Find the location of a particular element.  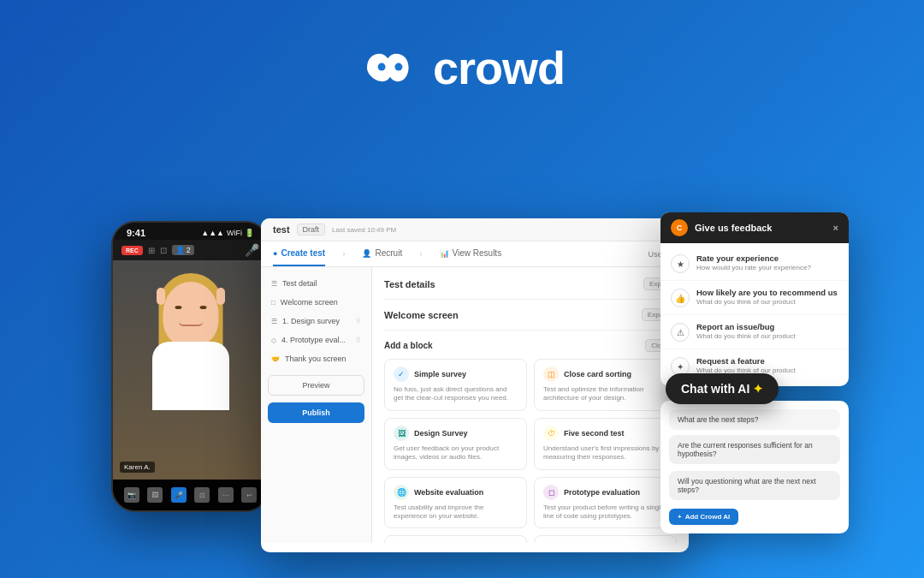

publish-button: Publish is located at coordinates (317, 413).